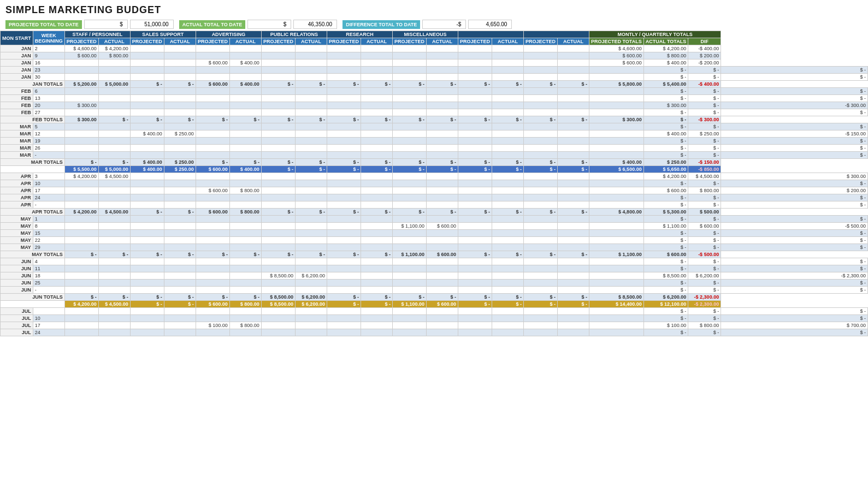 Image resolution: width=868 pixels, height=493 pixels. I want to click on header-row-2: PROJECTED ACTUAL PROJECTED ACTUAL PROJEC…, so click(434, 41).